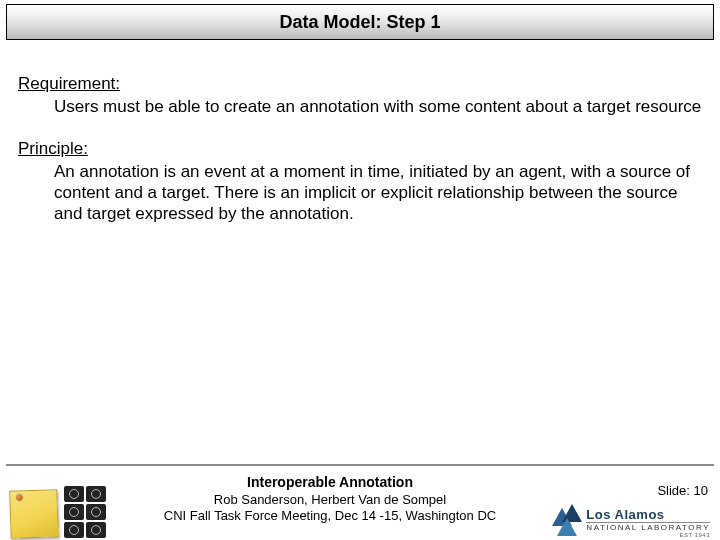 The width and height of the screenshot is (720, 540). What do you see at coordinates (567, 521) in the screenshot?
I see `lanl-mark-icon` at bounding box center [567, 521].